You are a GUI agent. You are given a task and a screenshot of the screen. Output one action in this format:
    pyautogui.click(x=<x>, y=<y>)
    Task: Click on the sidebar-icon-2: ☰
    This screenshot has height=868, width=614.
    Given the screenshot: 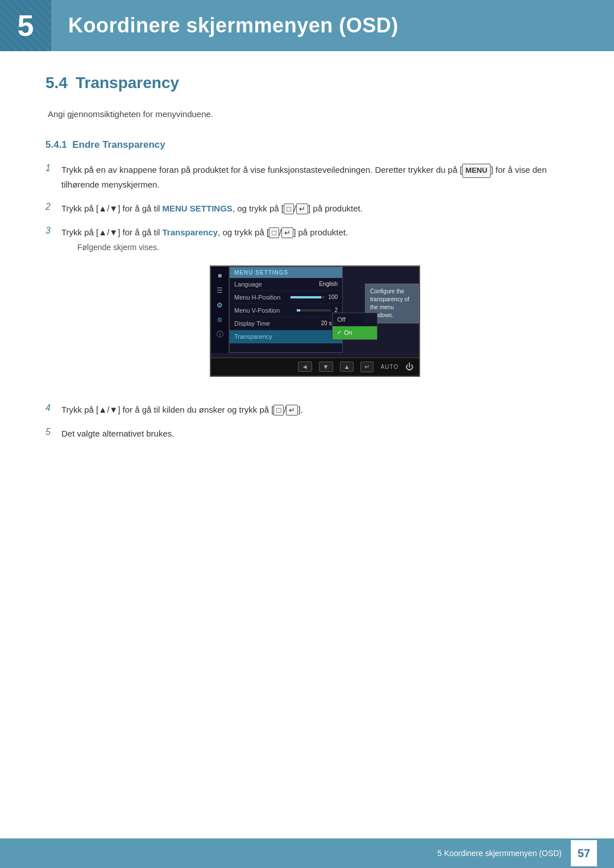 What is the action you would take?
    pyautogui.click(x=220, y=290)
    